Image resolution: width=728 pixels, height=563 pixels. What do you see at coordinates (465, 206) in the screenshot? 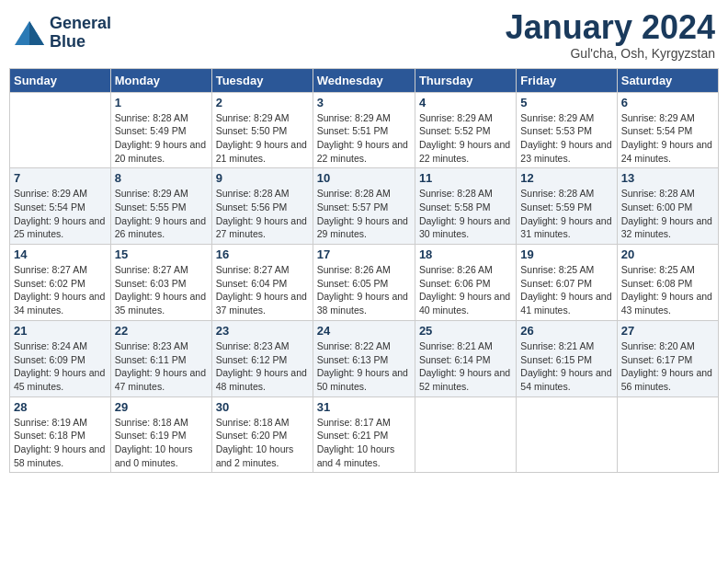
I see `table-row: 11Sunrise: 8:28 AMSunset: 5:58 PMDayligh…` at bounding box center [465, 206].